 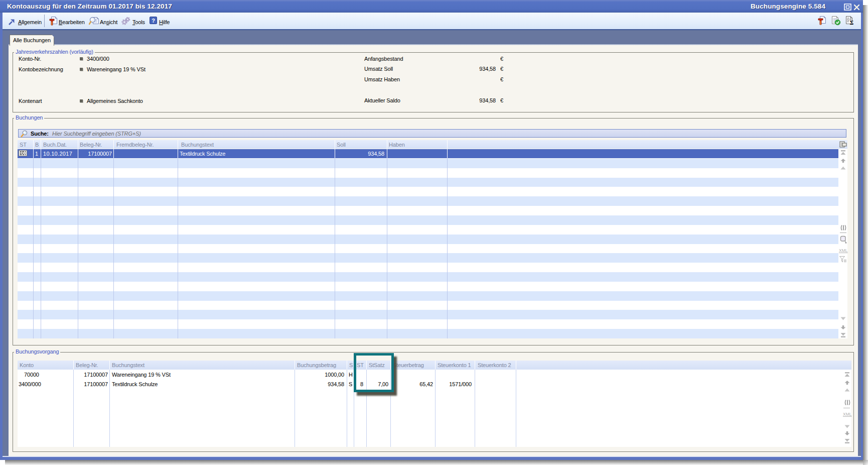 What do you see at coordinates (852, 22) in the screenshot?
I see `svg-text: Σ` at bounding box center [852, 22].